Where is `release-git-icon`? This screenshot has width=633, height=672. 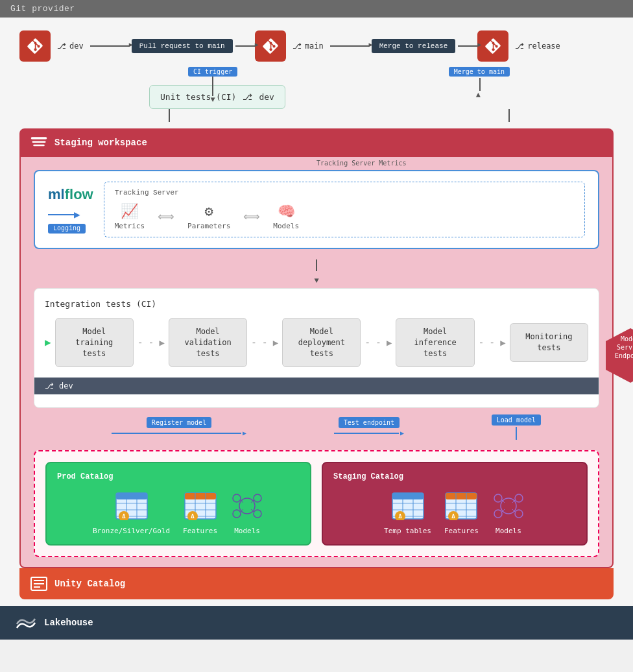
release-git-icon is located at coordinates (493, 46).